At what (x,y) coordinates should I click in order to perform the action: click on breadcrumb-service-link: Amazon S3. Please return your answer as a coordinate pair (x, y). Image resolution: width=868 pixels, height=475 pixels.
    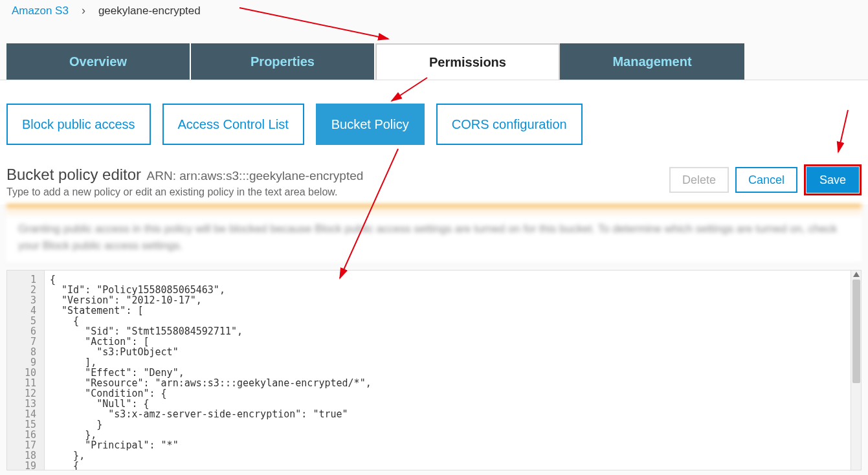
    Looking at the image, I should click on (40, 11).